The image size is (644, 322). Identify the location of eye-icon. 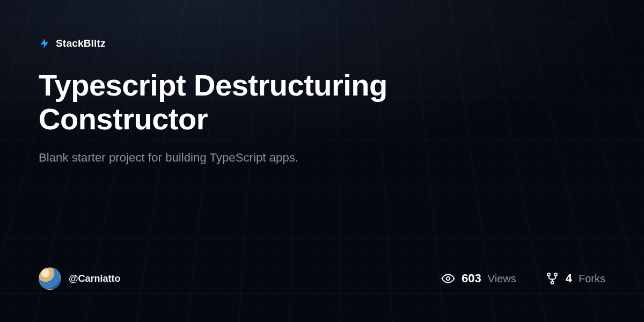
(448, 279).